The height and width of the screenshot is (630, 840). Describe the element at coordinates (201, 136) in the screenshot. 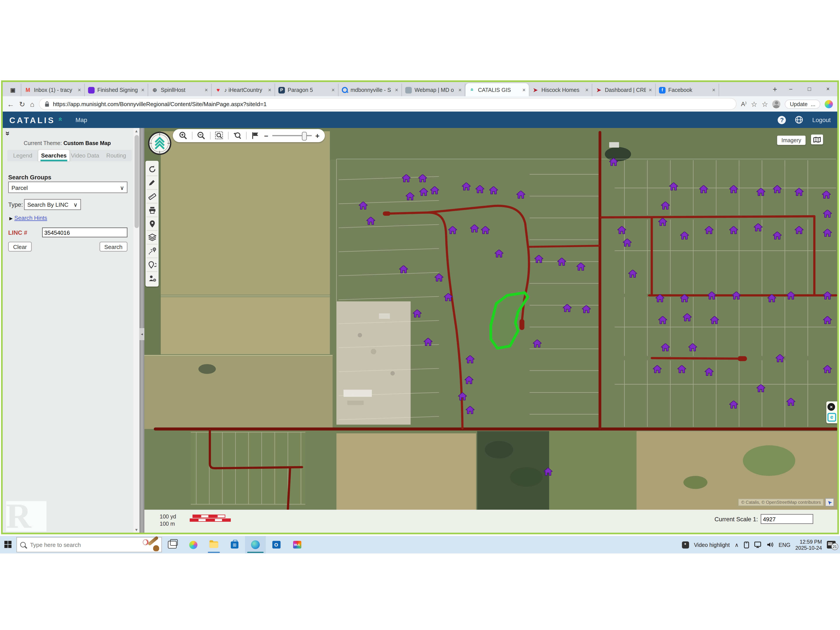

I see `zoom-out-icon` at that location.